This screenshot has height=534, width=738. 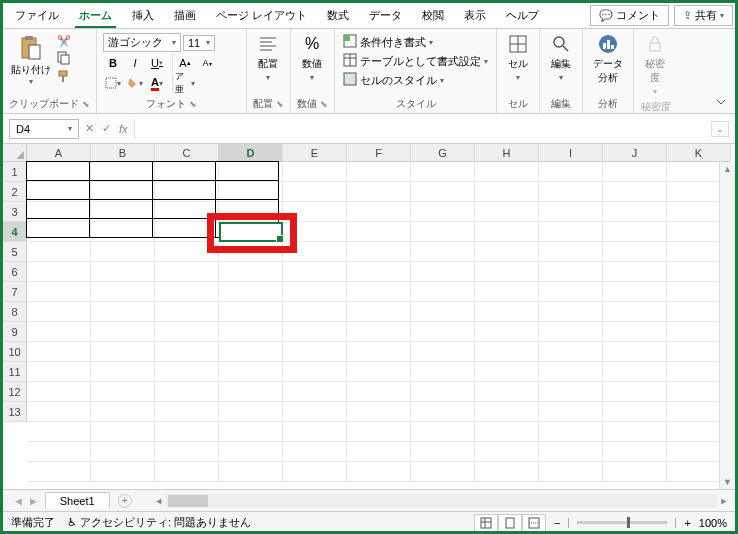 I want to click on cells-button: セル ▾, so click(x=518, y=58).